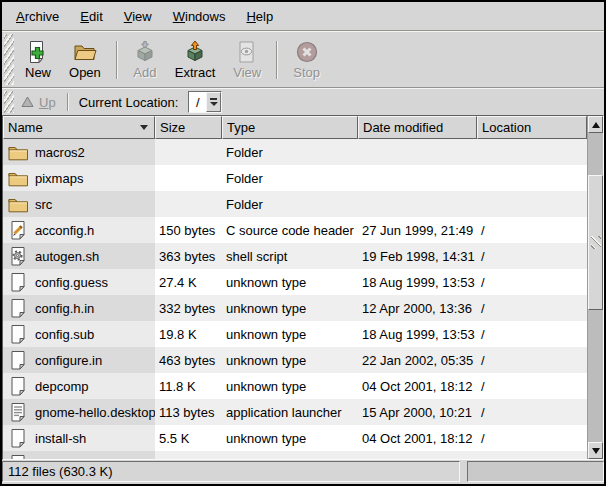  I want to click on file-type-cell: C source code header, so click(290, 230).